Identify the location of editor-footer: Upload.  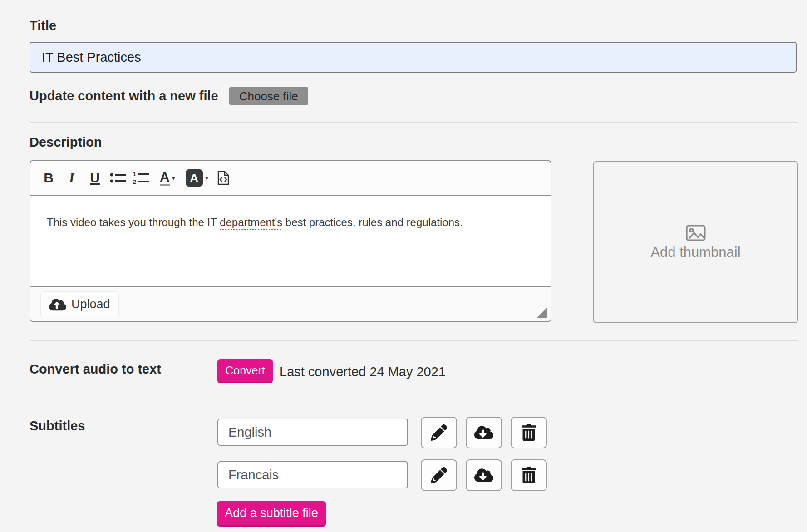
(290, 304).